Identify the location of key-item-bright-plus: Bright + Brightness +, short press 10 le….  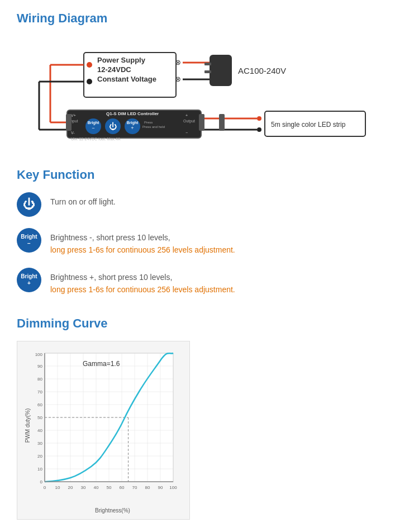
(198, 282).